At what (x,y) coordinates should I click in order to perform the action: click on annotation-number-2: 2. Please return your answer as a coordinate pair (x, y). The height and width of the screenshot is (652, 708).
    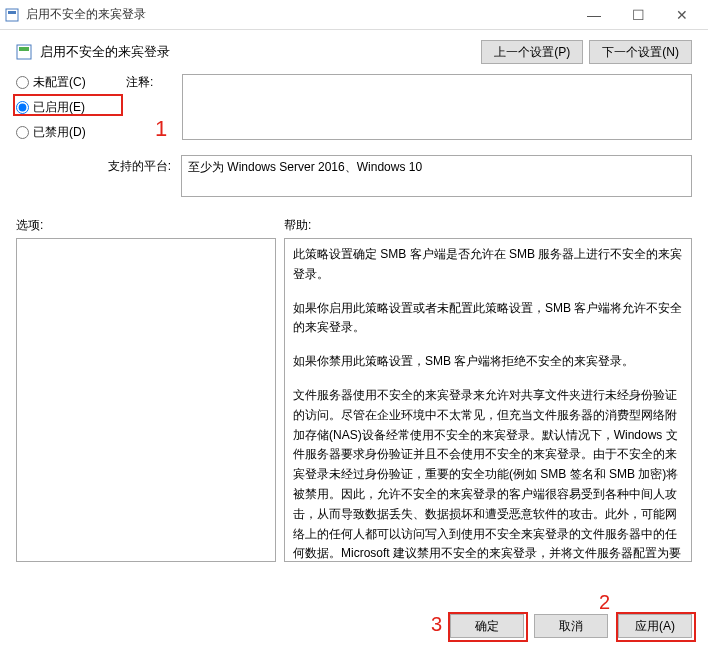
    Looking at the image, I should click on (604, 602).